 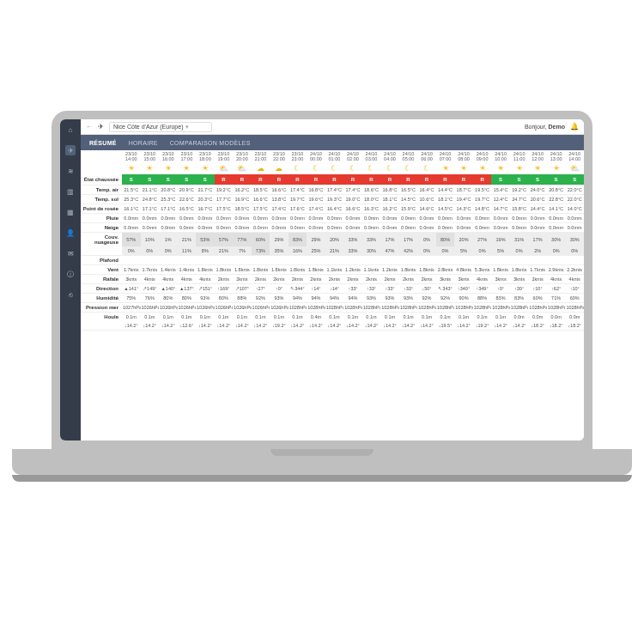 I want to click on data-cell: 19.2°C, so click(x=224, y=191).